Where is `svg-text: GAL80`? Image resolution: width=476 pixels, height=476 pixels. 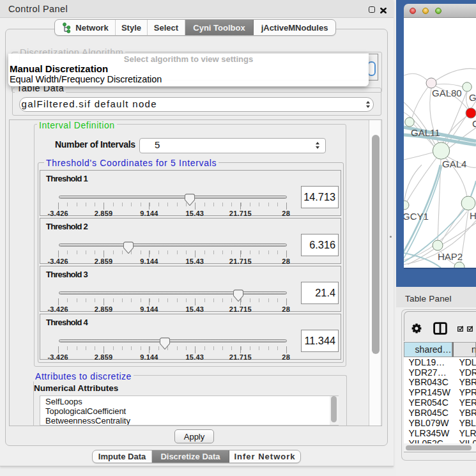
svg-text: GAL80 is located at coordinates (447, 93).